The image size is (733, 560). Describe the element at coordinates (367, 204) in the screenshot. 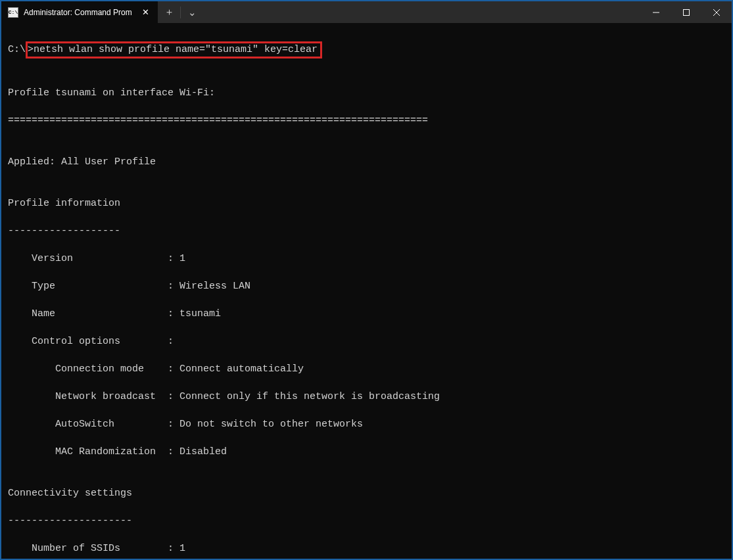

I see `section-header: Profile information` at that location.